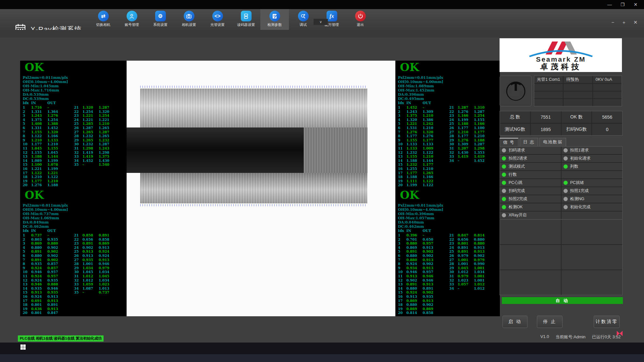  I want to click on outer-close-icon: ✕, so click(636, 5).